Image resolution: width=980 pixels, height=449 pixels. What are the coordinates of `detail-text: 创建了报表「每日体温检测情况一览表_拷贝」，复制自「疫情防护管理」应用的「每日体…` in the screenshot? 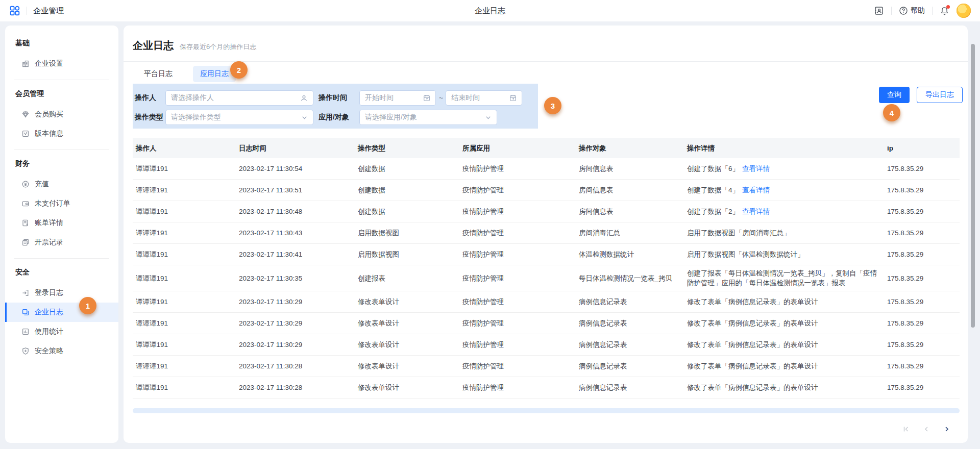 It's located at (782, 278).